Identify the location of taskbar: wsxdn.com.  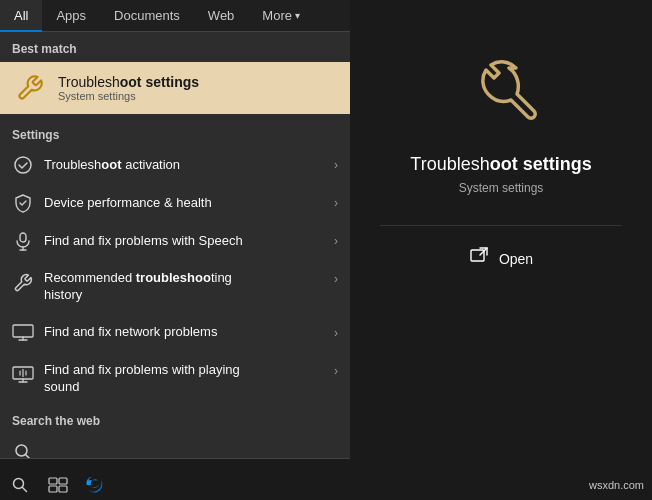
(326, 485).